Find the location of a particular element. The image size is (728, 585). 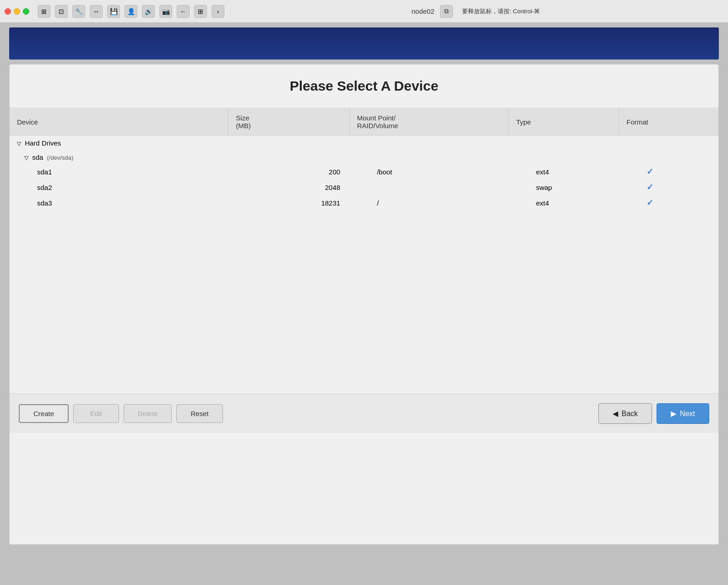

titlebar: ⊞ ⊡ 🔧 ↔ 💾 👤 🔊 📷 ← ⊞ › node02 ⧉ 要释放鼠标，请按:… is located at coordinates (364, 11).